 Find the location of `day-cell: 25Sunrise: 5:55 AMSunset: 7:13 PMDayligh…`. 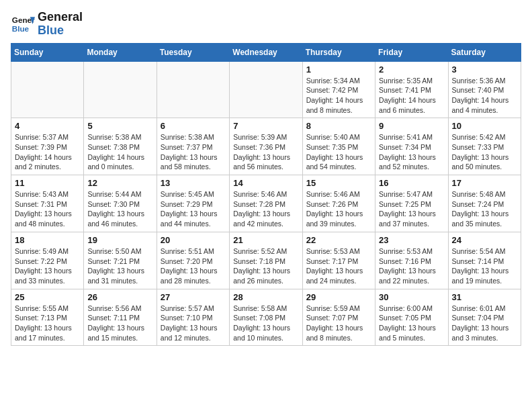

day-cell: 25Sunrise: 5:55 AMSunset: 7:13 PMDayligh… is located at coordinates (48, 317).